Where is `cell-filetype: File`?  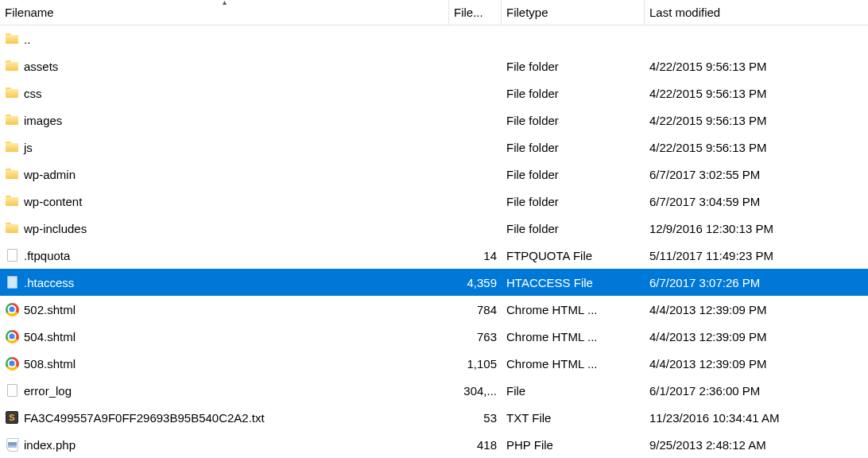
cell-filetype: File is located at coordinates (573, 390).